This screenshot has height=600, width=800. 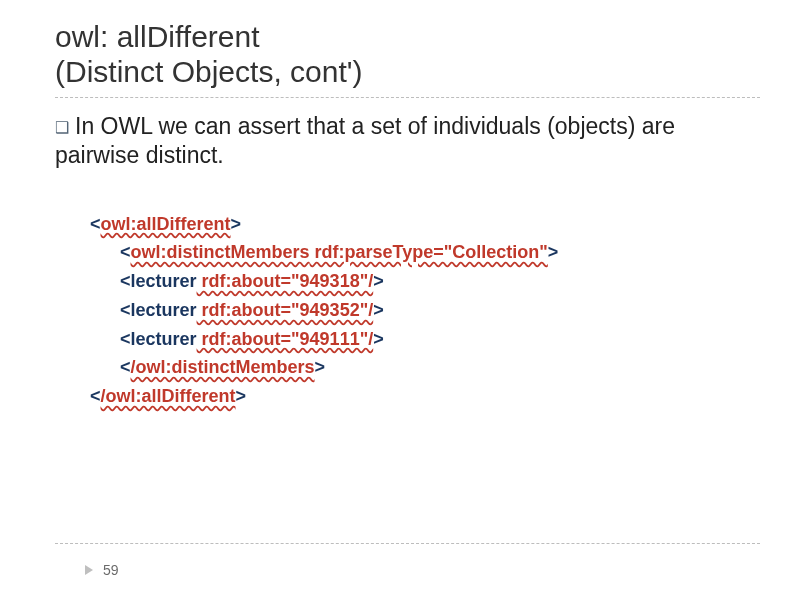 I want to click on code-line-lecturer-2: <lecturer rdf:about="949352"/>, so click(x=425, y=310).